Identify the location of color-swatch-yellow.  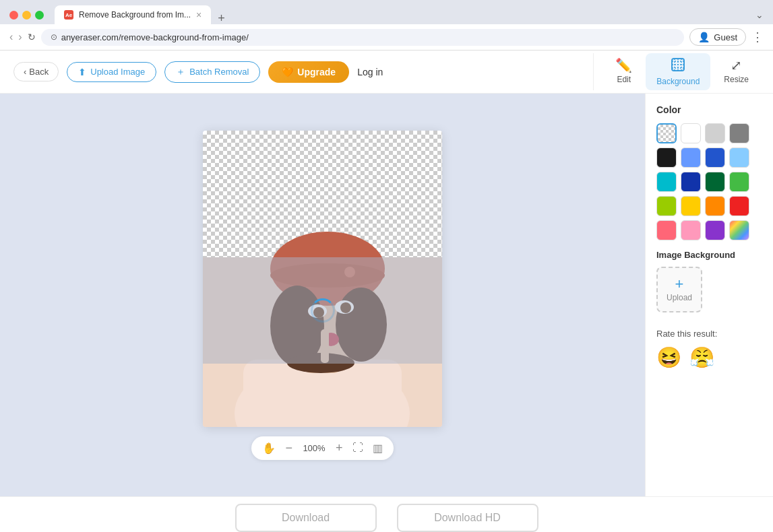
(691, 206).